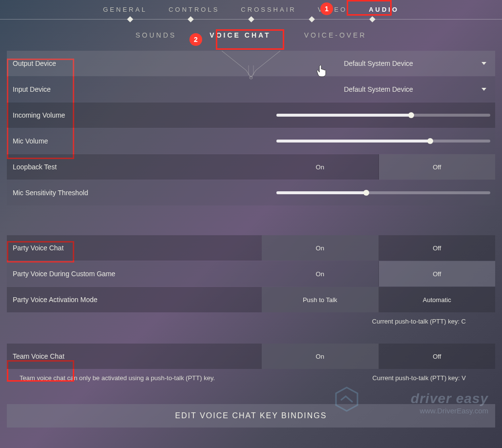 This screenshot has height=448, width=502. What do you see at coordinates (194, 10) in the screenshot?
I see `tab-controls: CONTROLS` at bounding box center [194, 10].